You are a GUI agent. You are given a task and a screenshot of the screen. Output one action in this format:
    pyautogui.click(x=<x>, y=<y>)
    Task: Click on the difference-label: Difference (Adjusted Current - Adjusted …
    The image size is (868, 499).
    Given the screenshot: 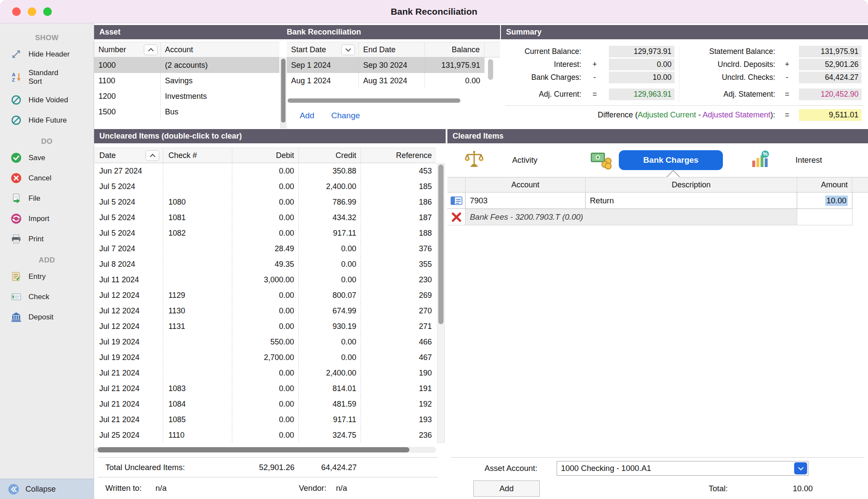 What is the action you would take?
    pyautogui.click(x=687, y=115)
    